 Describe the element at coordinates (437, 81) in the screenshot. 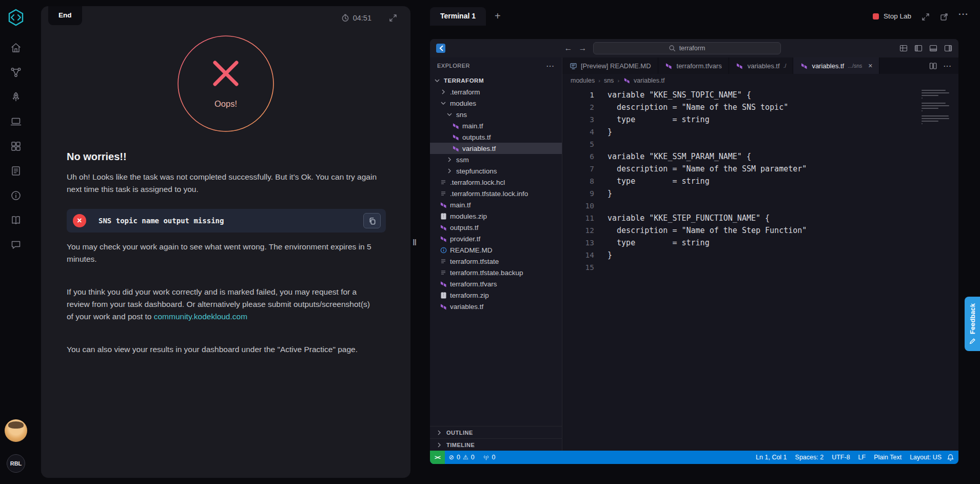

I see `chevron-down-icon` at that location.